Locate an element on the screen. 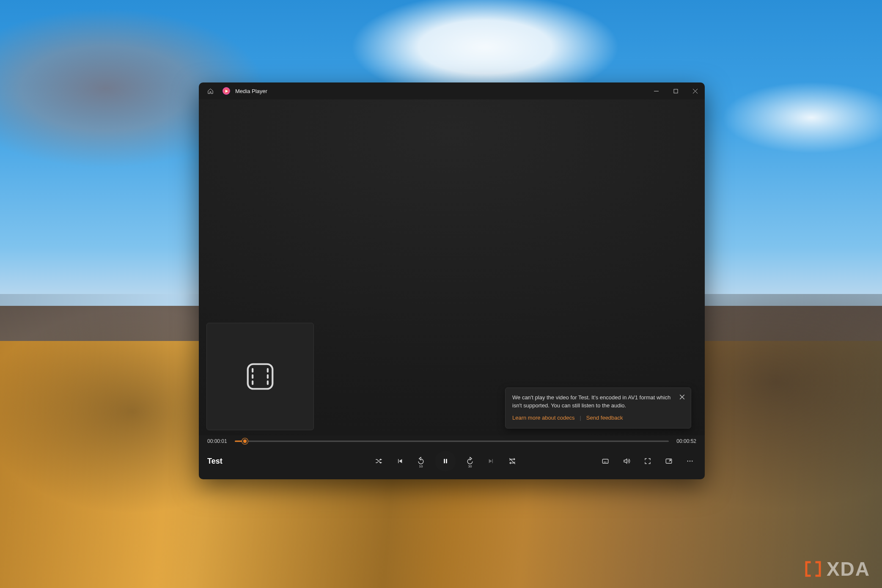  skip-back-label: 10 is located at coordinates (421, 466).